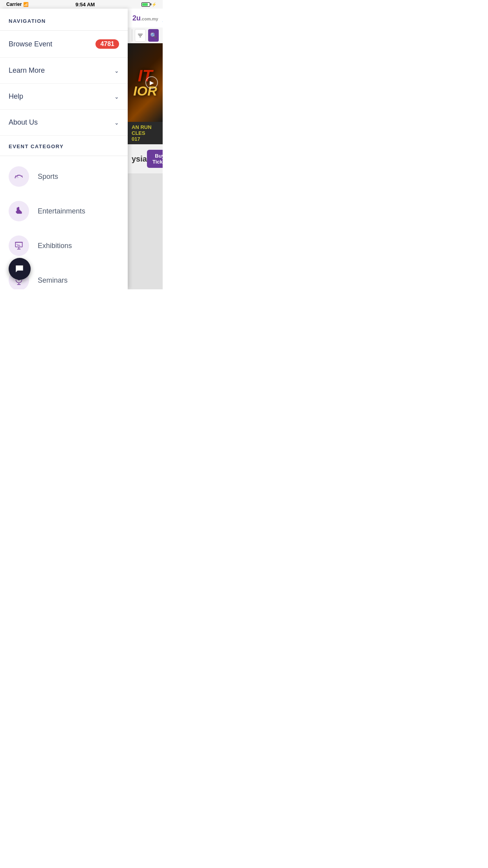 The width and height of the screenshot is (488, 868). What do you see at coordinates (16, 97) in the screenshot?
I see `help-label: Help` at bounding box center [16, 97].